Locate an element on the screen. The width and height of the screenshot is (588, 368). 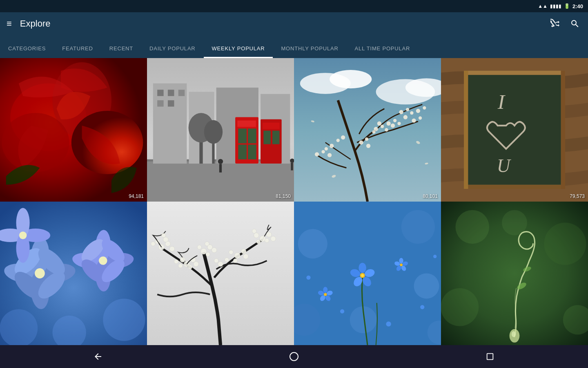
shuffle-icon is located at coordinates (555, 24).